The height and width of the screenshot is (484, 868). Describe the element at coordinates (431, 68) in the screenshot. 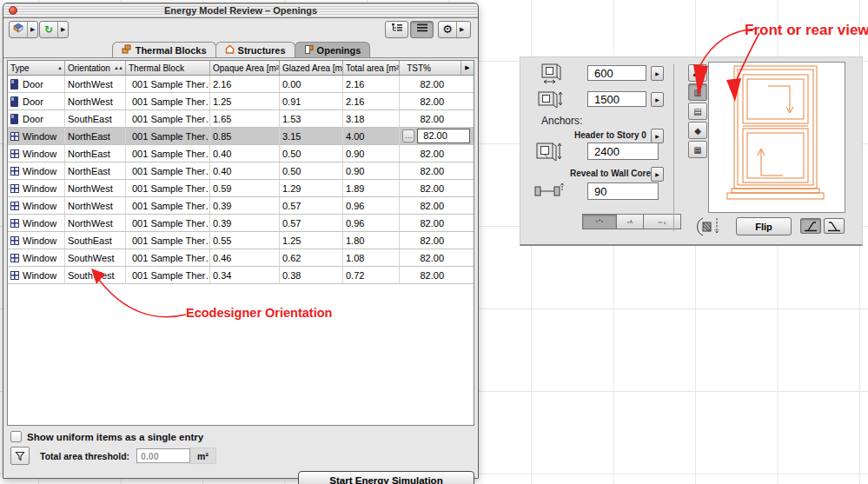

I see `column-header-tst: TST%` at that location.